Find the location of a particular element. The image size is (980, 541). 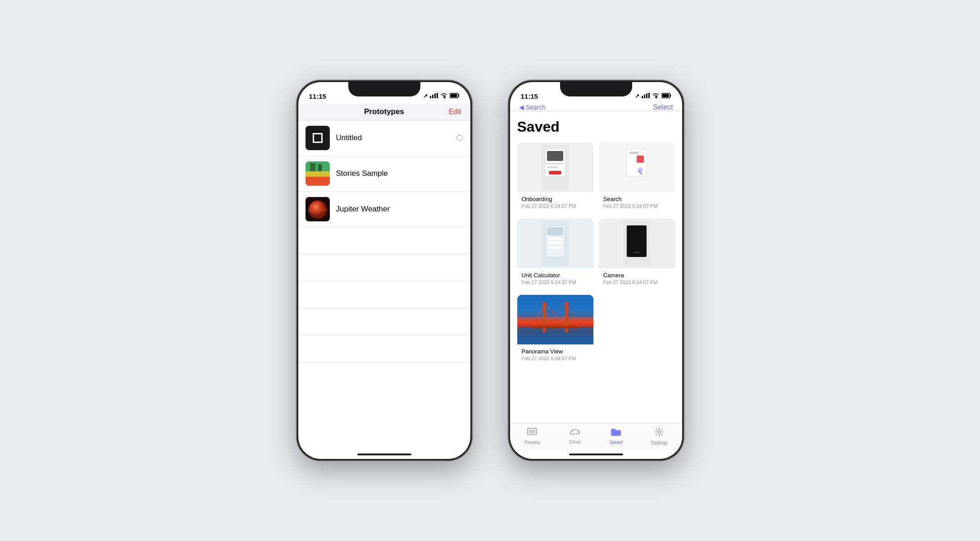

cloud-icon is located at coordinates (575, 433).